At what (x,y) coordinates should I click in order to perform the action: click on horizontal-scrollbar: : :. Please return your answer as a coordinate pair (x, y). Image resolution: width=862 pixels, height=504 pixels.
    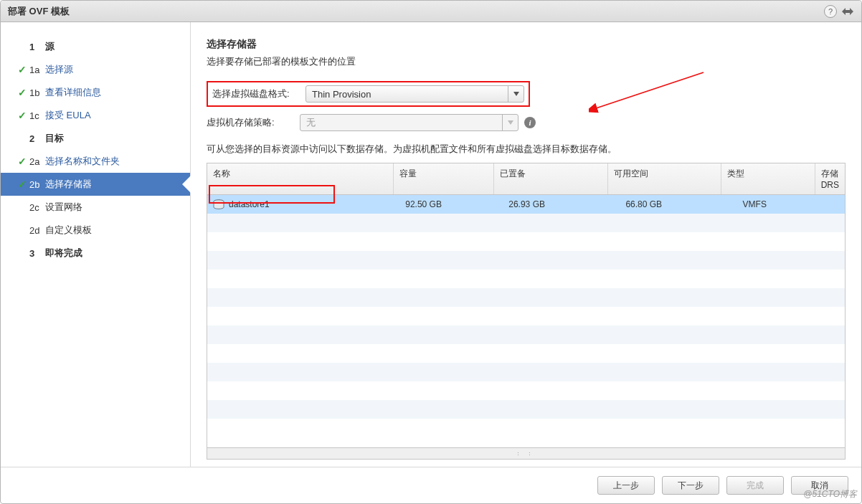
    Looking at the image, I should click on (526, 453).